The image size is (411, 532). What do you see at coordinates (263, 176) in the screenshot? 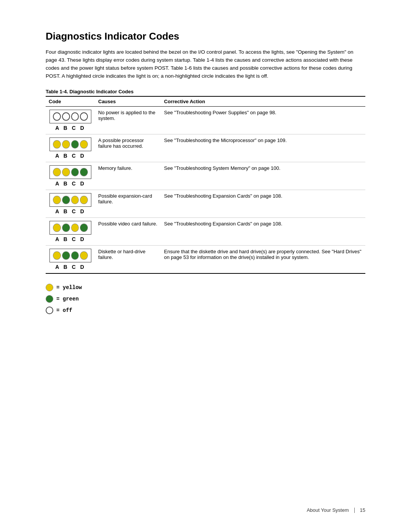
I see `action-cell: See "Troubleshooting System Memory" on p…` at bounding box center [263, 176].